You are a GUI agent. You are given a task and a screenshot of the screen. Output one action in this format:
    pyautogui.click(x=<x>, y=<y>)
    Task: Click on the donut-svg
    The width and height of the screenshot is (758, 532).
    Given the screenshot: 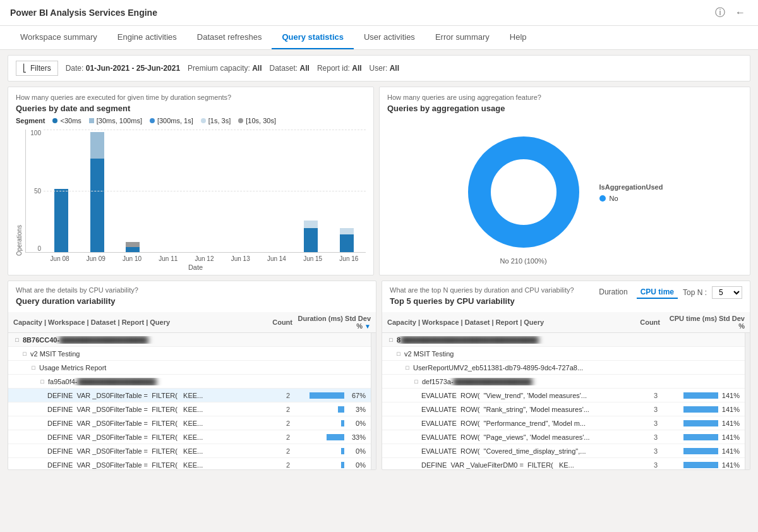 What is the action you would take?
    pyautogui.click(x=524, y=192)
    